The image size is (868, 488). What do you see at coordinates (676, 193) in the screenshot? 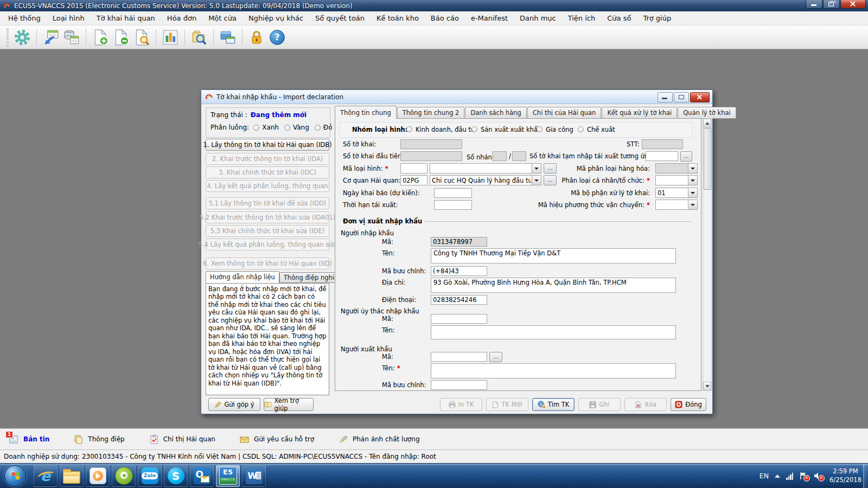
I see `ma-bo-phan-combo: 01` at bounding box center [676, 193].